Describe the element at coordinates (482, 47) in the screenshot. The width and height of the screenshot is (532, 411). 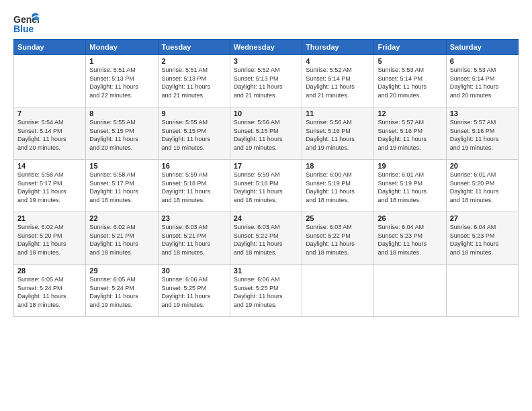
I see `header-saturday: Saturday` at that location.